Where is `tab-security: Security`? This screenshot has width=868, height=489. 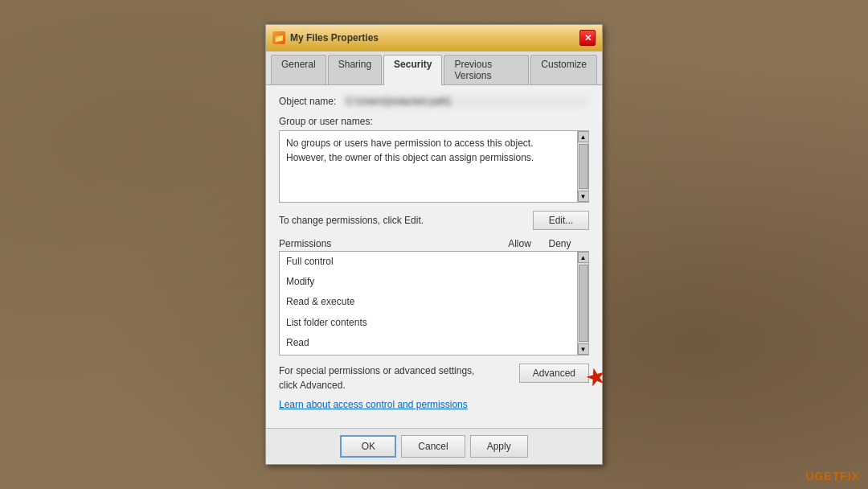
tab-security: Security is located at coordinates (413, 70).